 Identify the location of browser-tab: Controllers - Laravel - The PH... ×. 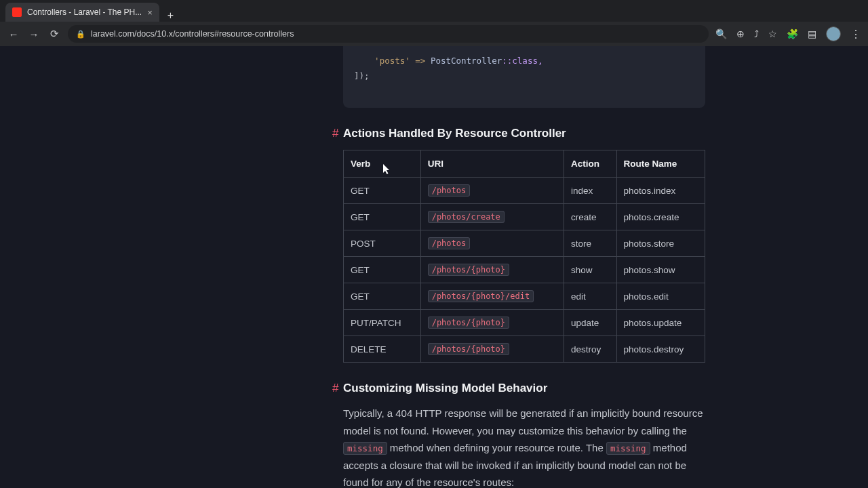
(83, 12).